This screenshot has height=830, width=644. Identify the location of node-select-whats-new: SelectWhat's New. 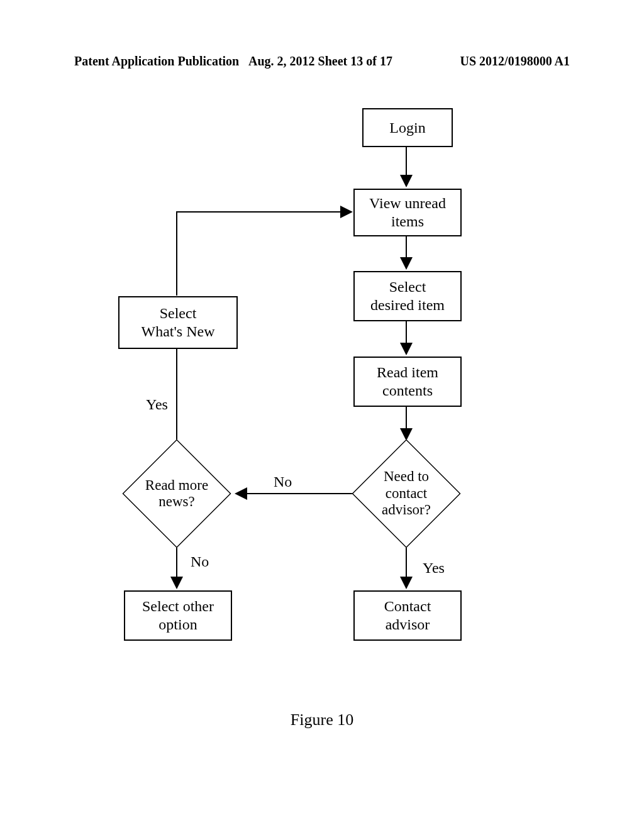
(178, 323).